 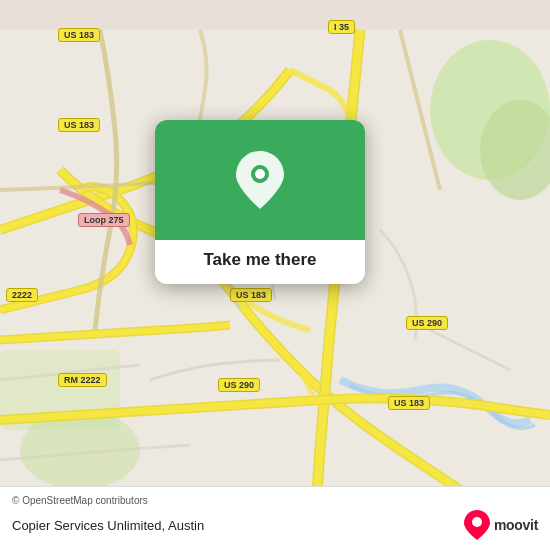 I want to click on popup-green-area, so click(x=260, y=180).